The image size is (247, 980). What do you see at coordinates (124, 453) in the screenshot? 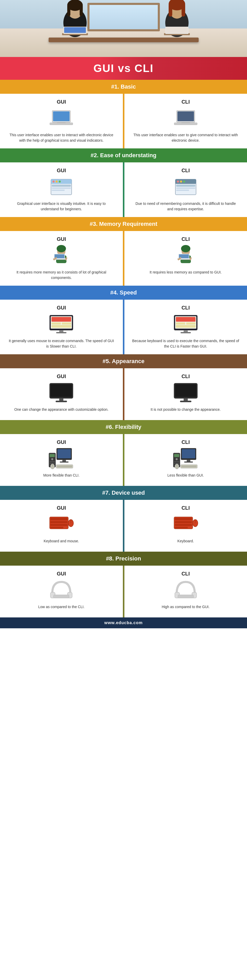
I see `section-flexibility: #6. Flexibility GUI More flex` at bounding box center [124, 453].